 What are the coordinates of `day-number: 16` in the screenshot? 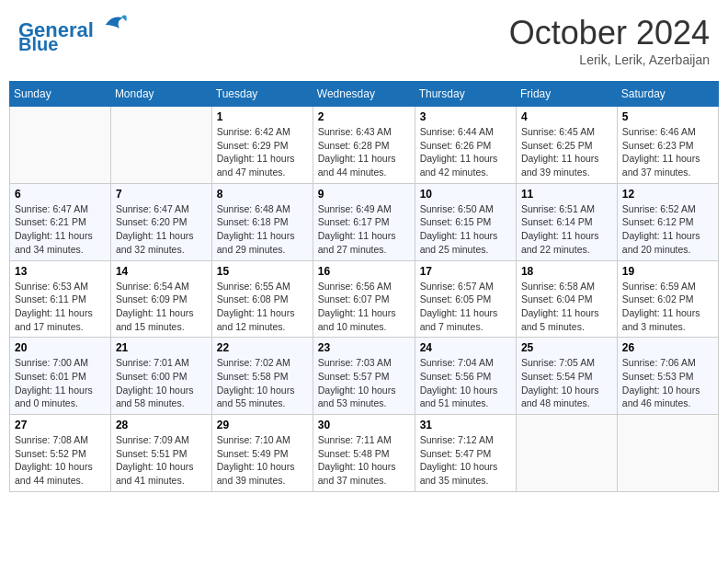 It's located at (364, 271).